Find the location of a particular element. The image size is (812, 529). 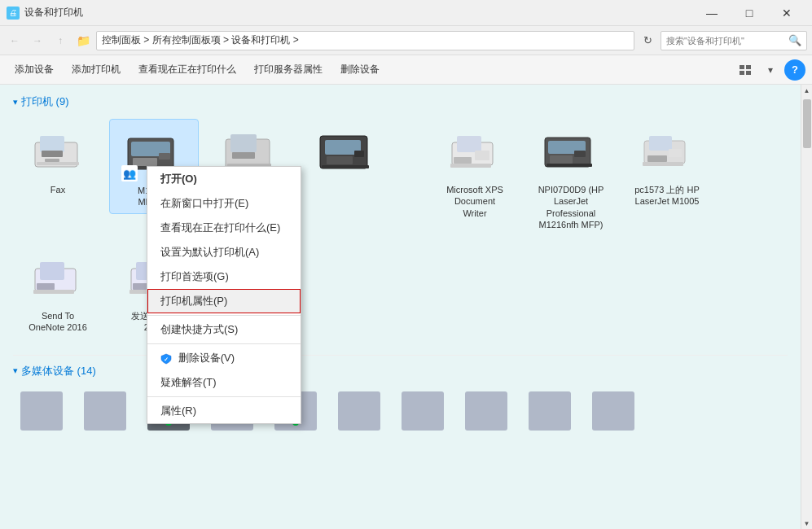

add-printer-button: 添加打印机 is located at coordinates (96, 70).